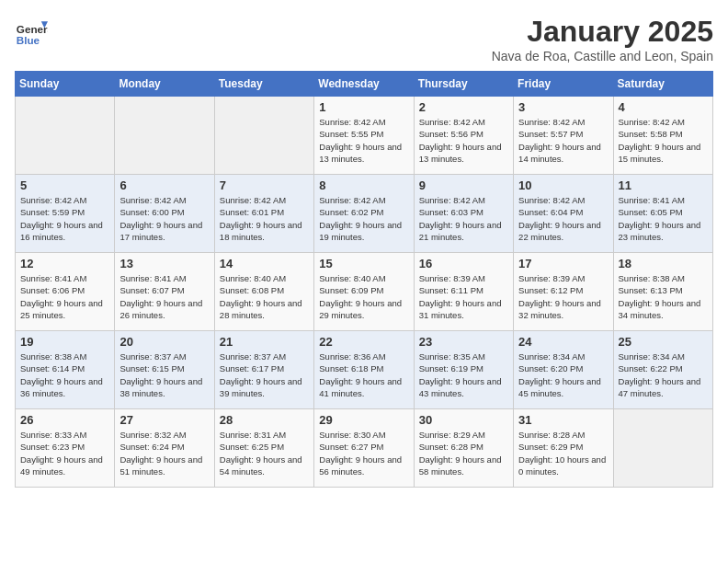 The height and width of the screenshot is (563, 728). What do you see at coordinates (364, 453) in the screenshot?
I see `day-info: Sunrise: 8:30 AMSunset: 6:27 PMDaylight:…` at bounding box center [364, 453].